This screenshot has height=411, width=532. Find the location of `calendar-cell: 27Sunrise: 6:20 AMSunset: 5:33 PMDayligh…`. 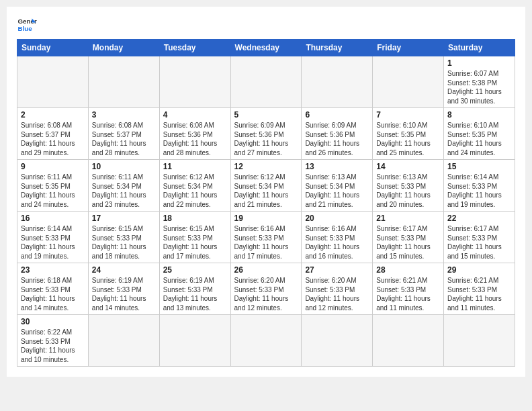

calendar-cell: 27Sunrise: 6:20 AMSunset: 5:33 PMDayligh… is located at coordinates (337, 289).